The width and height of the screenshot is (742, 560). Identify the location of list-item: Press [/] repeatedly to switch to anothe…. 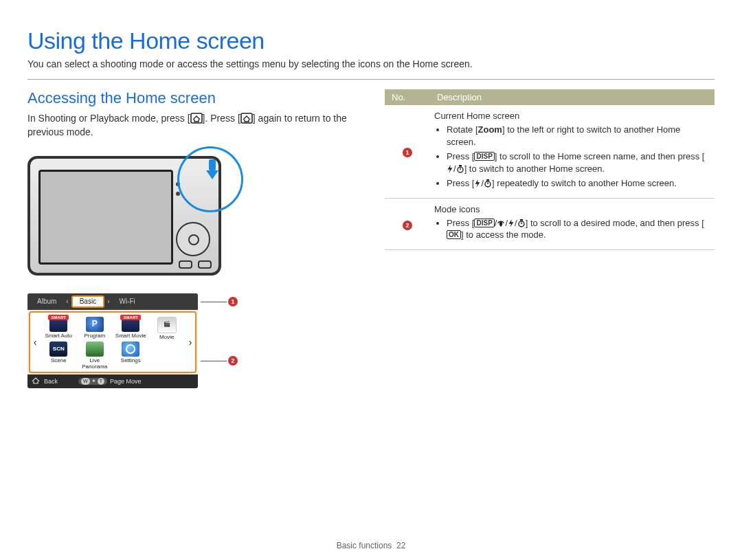
(578, 183).